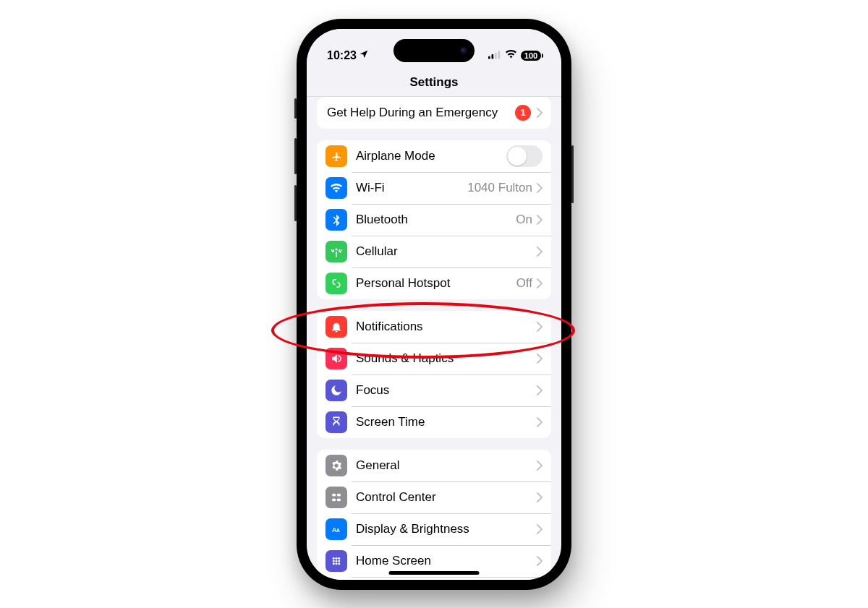 The height and width of the screenshot is (608, 868). I want to click on speaker-icon, so click(336, 359).